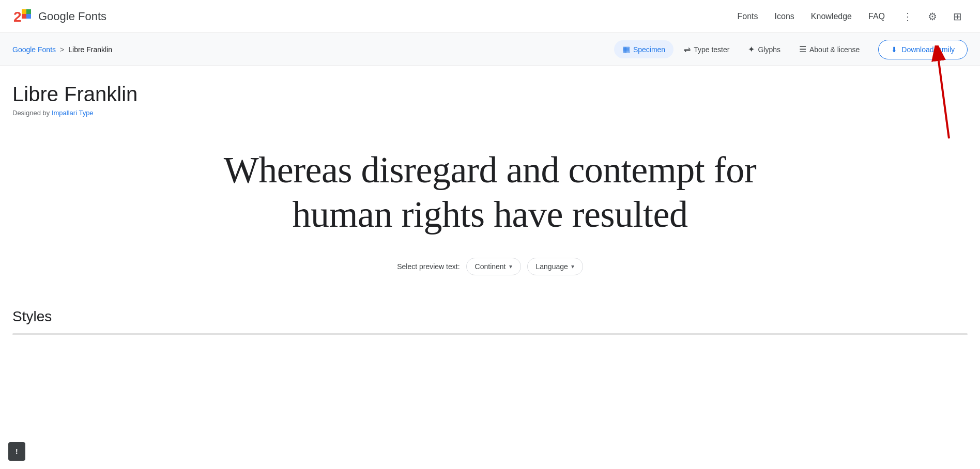 The height and width of the screenshot is (469, 980). I want to click on language-dropdown: Language ▾, so click(555, 267).